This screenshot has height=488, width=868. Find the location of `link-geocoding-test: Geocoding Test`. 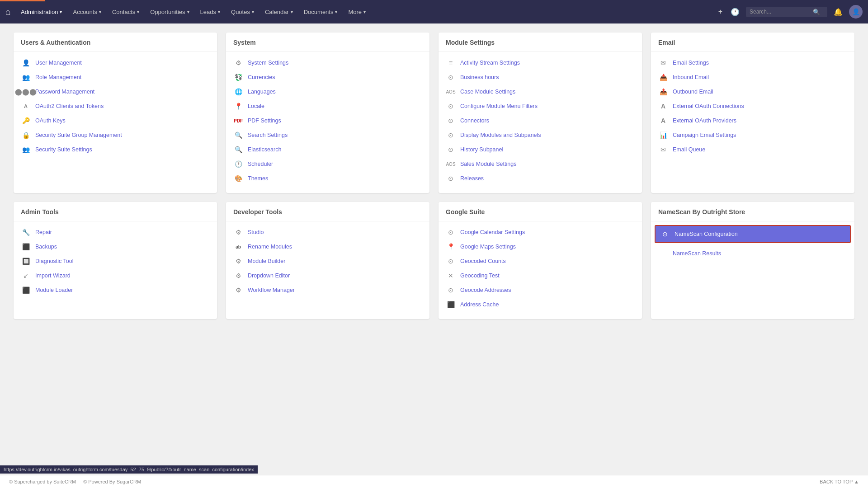

link-geocoding-test: Geocoding Test is located at coordinates (480, 276).